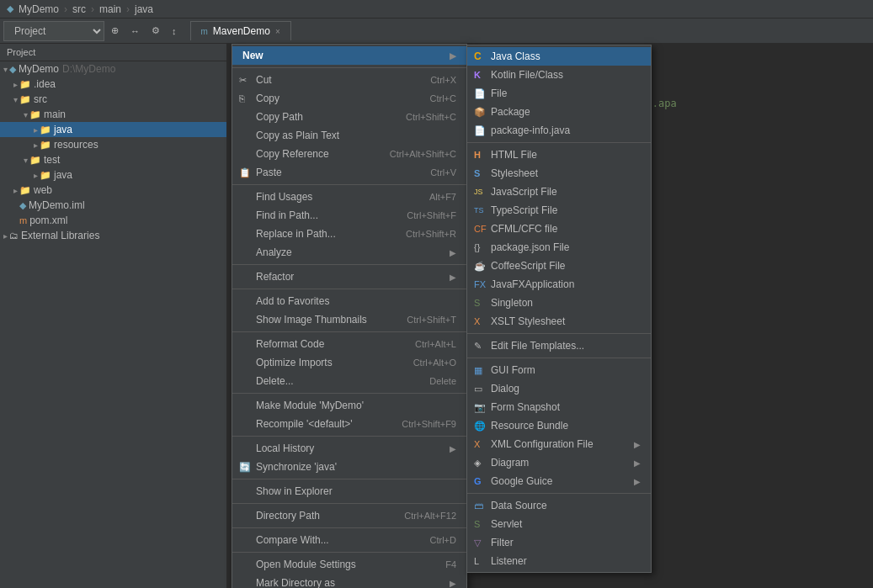 The width and height of the screenshot is (873, 588). What do you see at coordinates (476, 247) in the screenshot?
I see `json-icon: {}` at bounding box center [476, 247].